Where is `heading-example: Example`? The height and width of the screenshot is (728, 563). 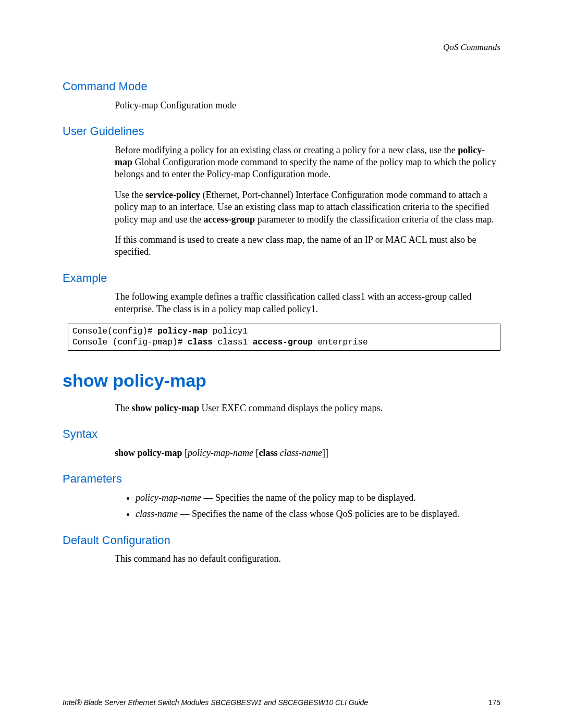 heading-example: Example is located at coordinates (282, 278).